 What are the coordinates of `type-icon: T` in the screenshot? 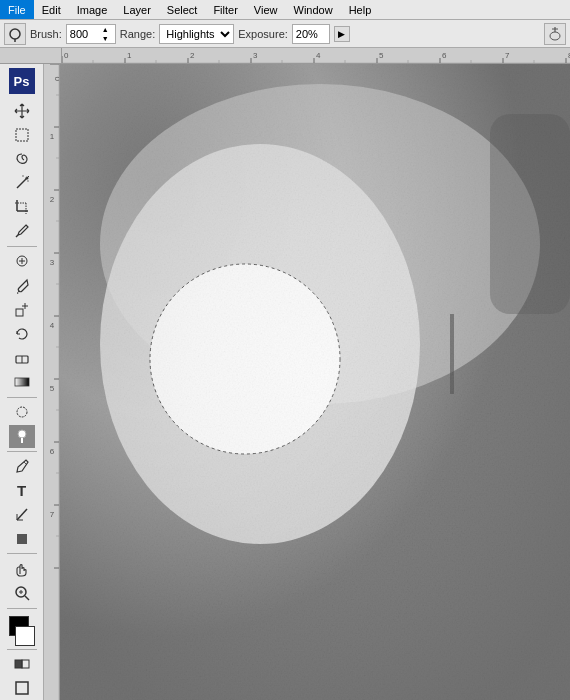 It's located at (22, 490).